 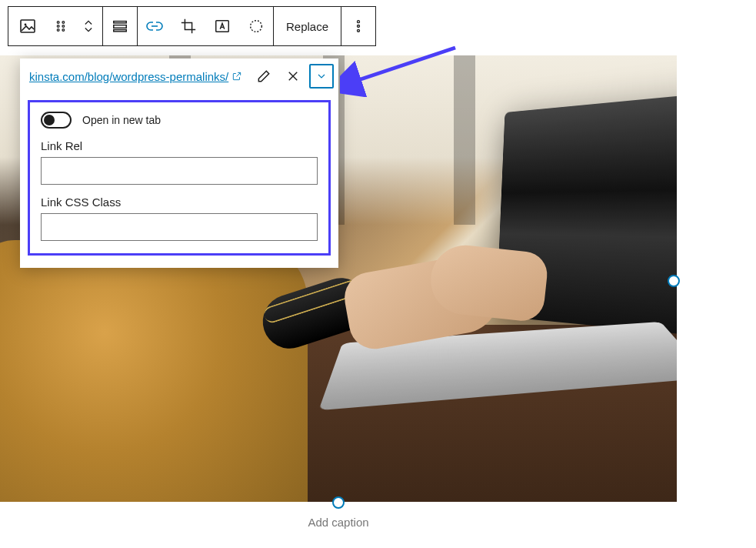 I want to click on drag-handle-icon, so click(x=61, y=26).